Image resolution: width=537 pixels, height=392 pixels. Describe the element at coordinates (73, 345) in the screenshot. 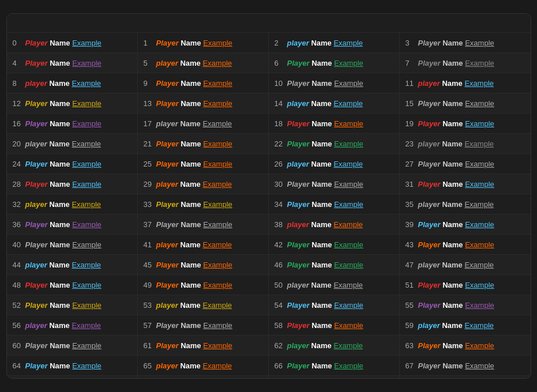

I see `score-cell: 60 Player Name Example` at that location.